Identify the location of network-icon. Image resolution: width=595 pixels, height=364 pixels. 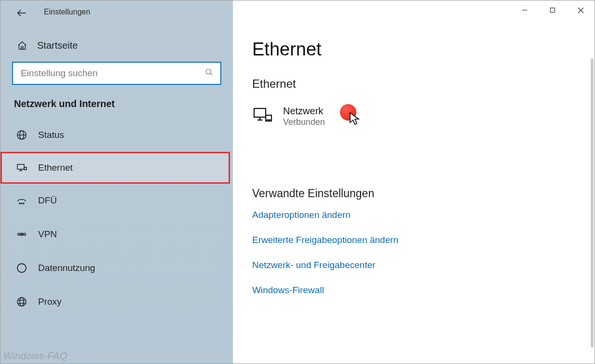
(263, 116).